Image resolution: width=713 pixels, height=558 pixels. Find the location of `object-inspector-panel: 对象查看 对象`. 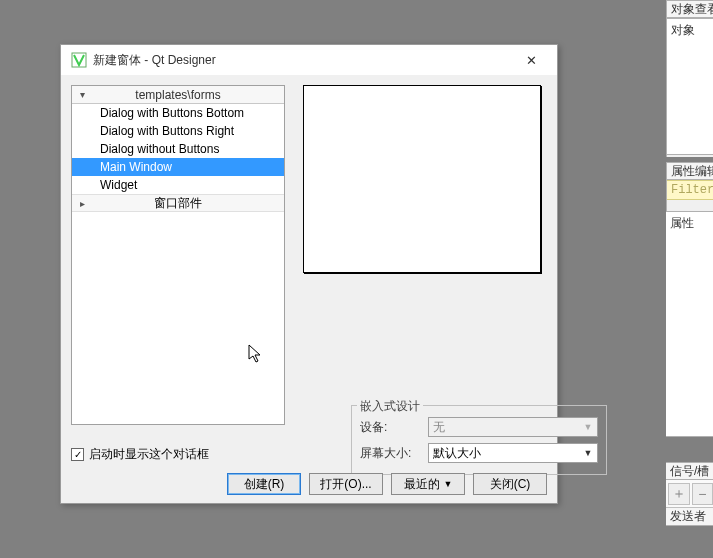

object-inspector-panel: 对象查看 对象 is located at coordinates (690, 78).